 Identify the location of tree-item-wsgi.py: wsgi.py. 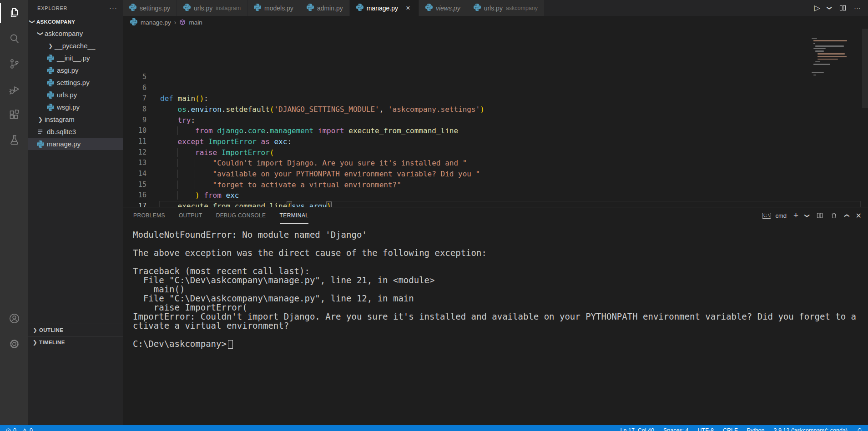
(76, 107).